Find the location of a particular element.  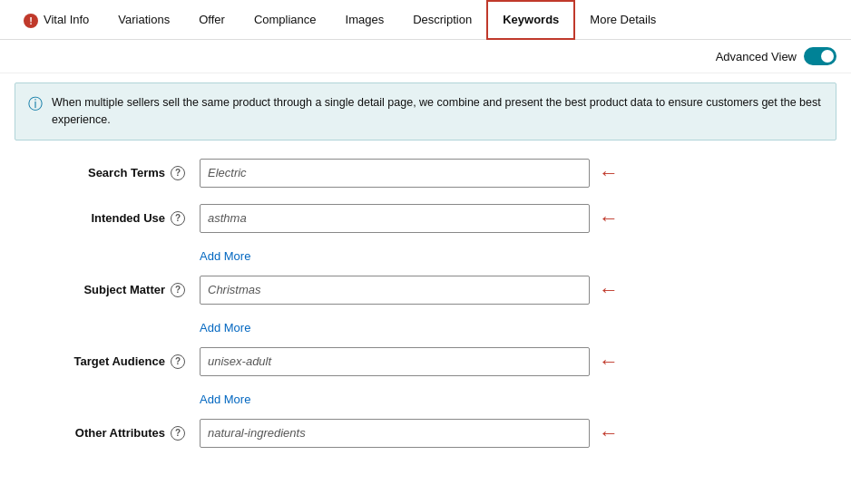

input-search-terms is located at coordinates (395, 173).